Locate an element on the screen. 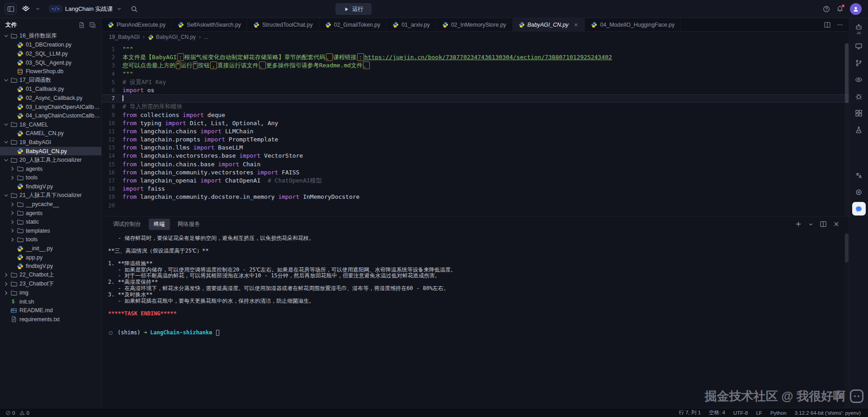 The image size is (868, 417). tree-item: 22_Chatbot上 is located at coordinates (51, 275).